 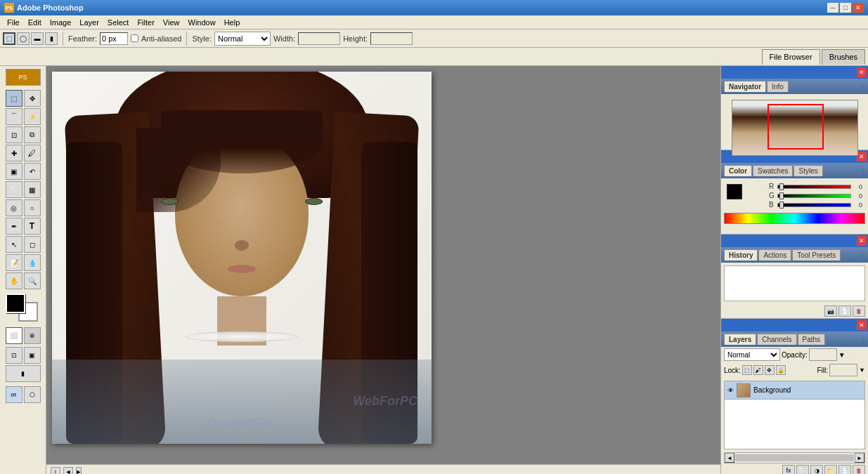 I want to click on color-picker, so click(x=23, y=308).